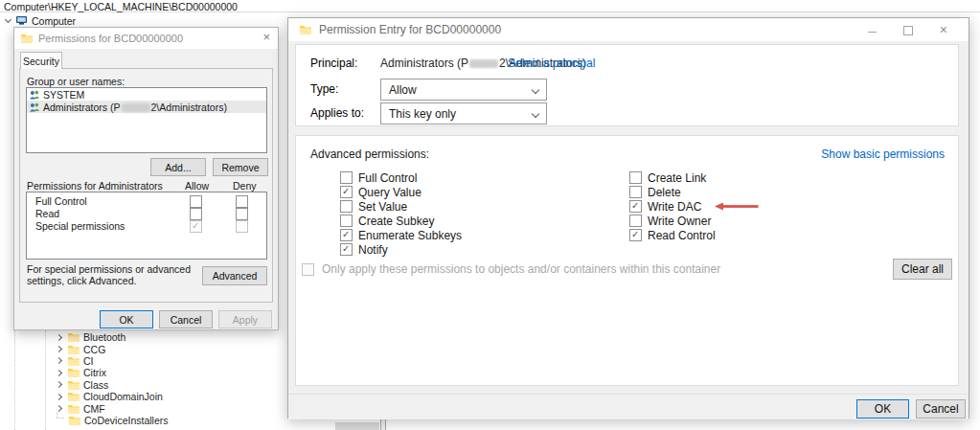 This screenshot has width=980, height=430. Describe the element at coordinates (552, 63) in the screenshot. I see `select-principal-link: Select a principal` at that location.